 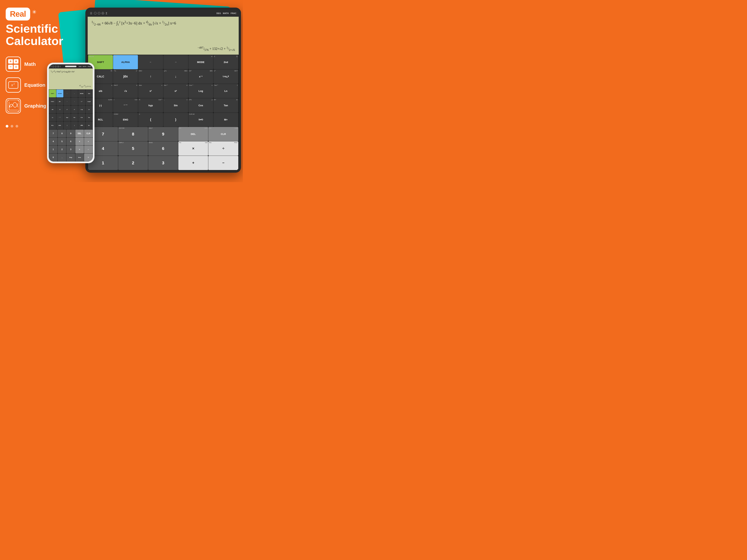 I want to click on mode-button: x! MODE, so click(x=201, y=62).